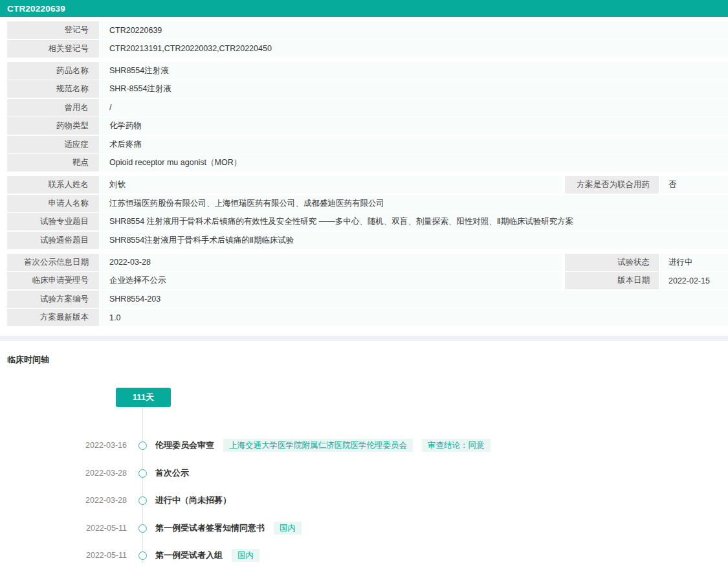 The width and height of the screenshot is (728, 567). I want to click on info-row: 试验通俗题目 SHR8554注射液用于骨科手术后镇痛的Ⅱ期临床试验, so click(368, 241).